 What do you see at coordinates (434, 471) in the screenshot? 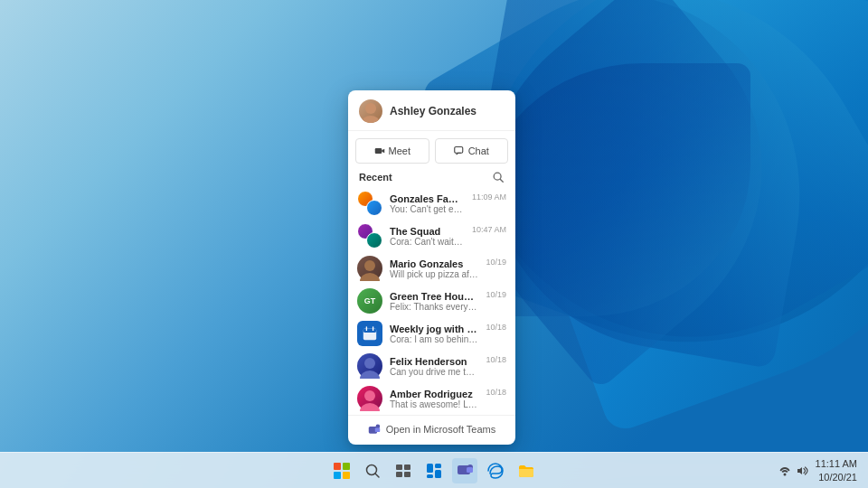
I see `widgets-button` at bounding box center [434, 471].